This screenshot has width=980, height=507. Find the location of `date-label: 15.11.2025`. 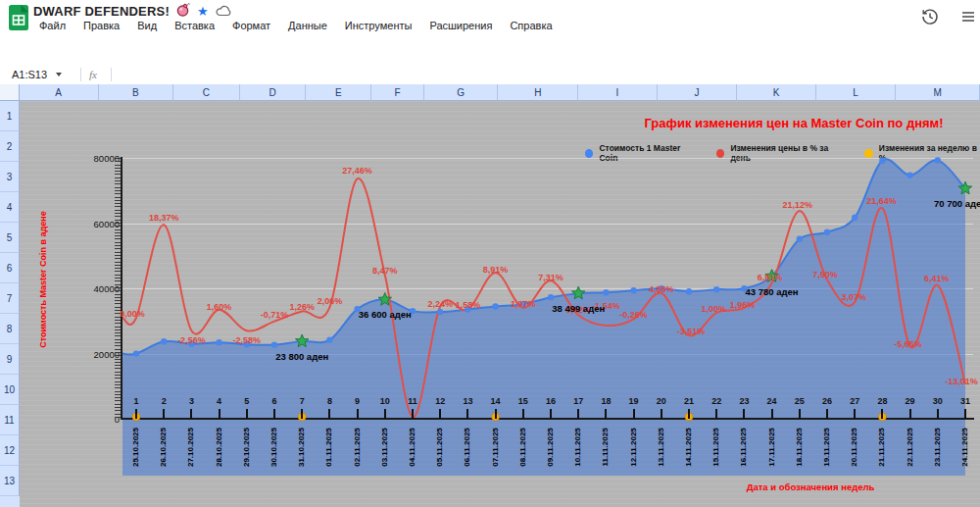

date-label: 15.11.2025 is located at coordinates (716, 447).